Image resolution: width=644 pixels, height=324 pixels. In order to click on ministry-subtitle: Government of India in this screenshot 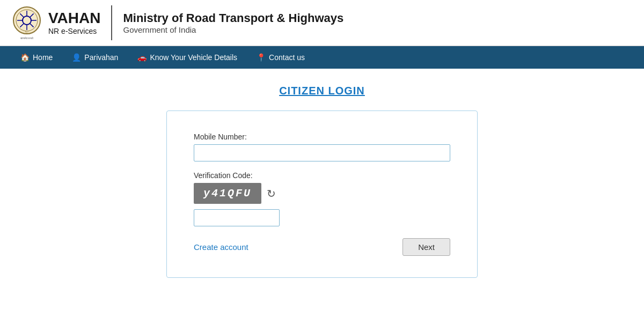, I will do `click(233, 30)`.